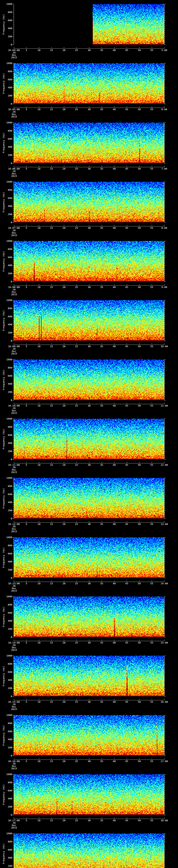  I want to click on spectrogram-panel: 02004006008001000Frequency (Hz)16:04:005…, so click(89, 30).